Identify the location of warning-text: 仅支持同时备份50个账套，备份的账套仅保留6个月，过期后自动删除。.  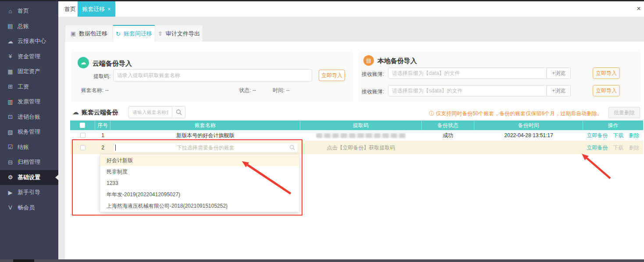
(519, 113).